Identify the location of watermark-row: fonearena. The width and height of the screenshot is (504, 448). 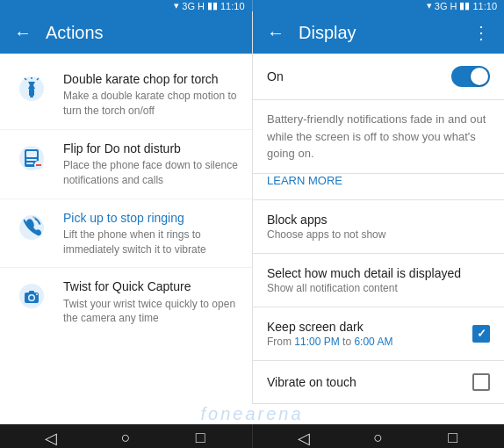
(252, 415).